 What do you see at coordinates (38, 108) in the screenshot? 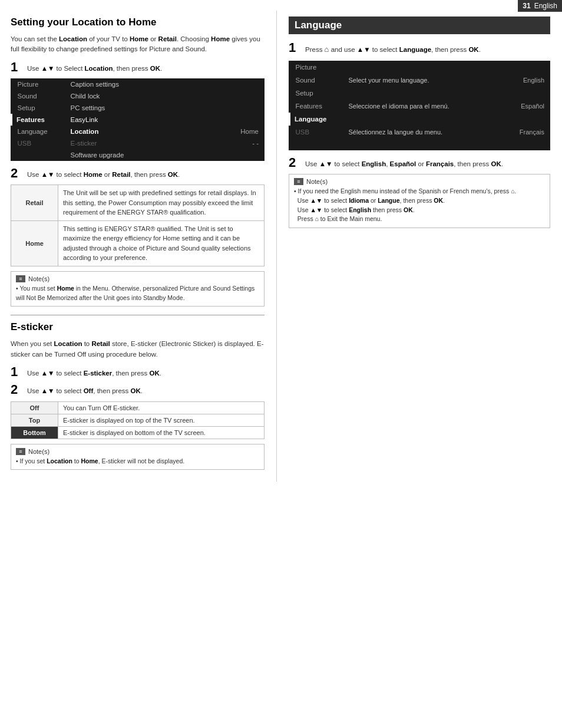
I see `menu-label-setup: Setup` at bounding box center [38, 108].